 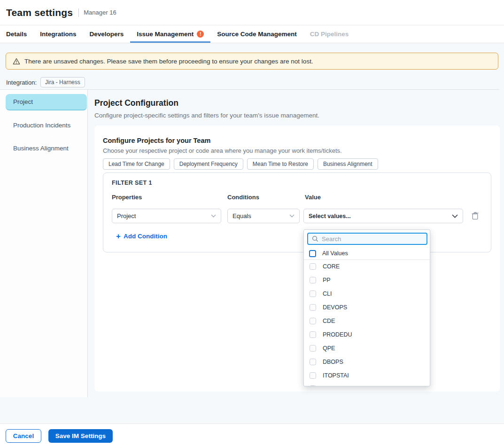 I want to click on title-divider, so click(x=79, y=13).